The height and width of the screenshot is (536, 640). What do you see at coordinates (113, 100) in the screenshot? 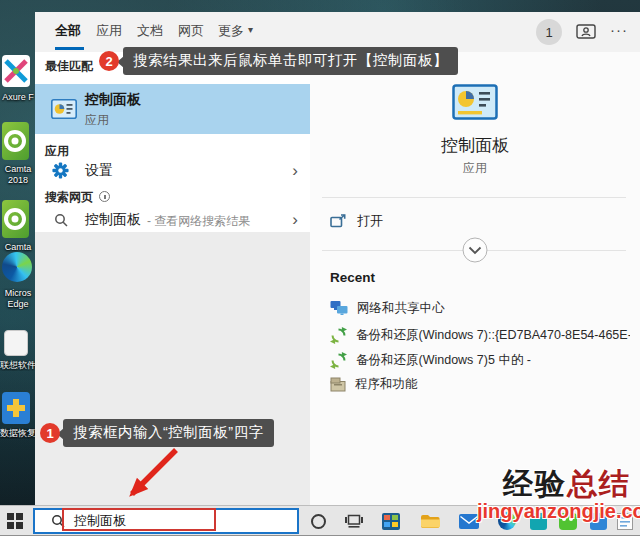
I see `best-match-title: 控制面板` at bounding box center [113, 100].